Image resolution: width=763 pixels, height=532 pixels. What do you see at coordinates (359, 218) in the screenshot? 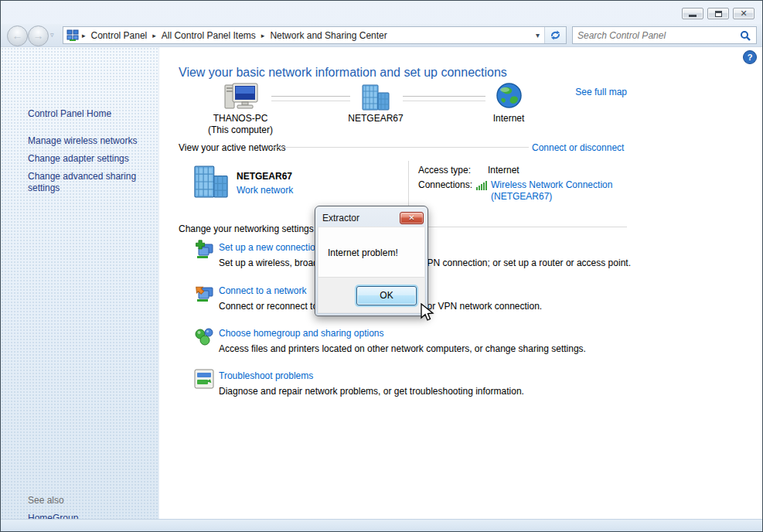
I see `dialog-title: Extractor` at bounding box center [359, 218].